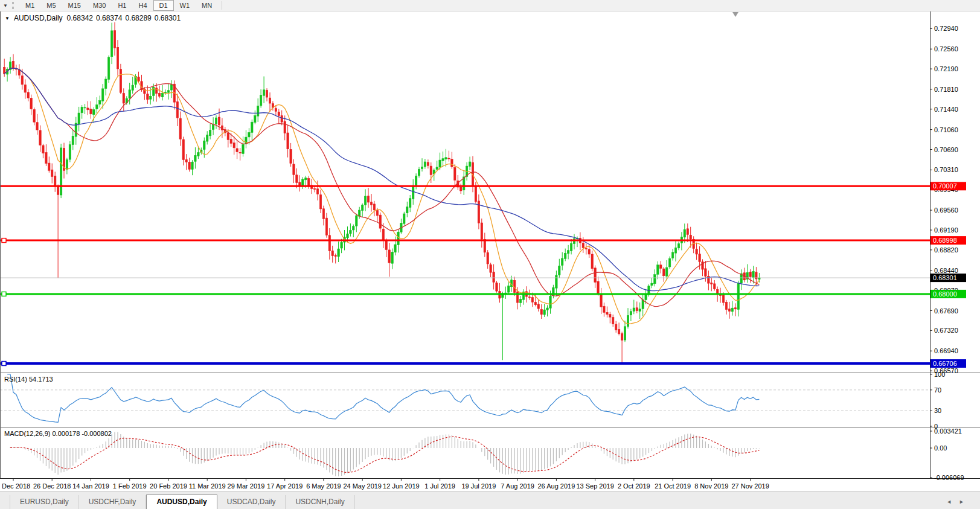 The height and width of the screenshot is (509, 980). I want to click on tab-scroll-left-icon: ◄, so click(949, 502).